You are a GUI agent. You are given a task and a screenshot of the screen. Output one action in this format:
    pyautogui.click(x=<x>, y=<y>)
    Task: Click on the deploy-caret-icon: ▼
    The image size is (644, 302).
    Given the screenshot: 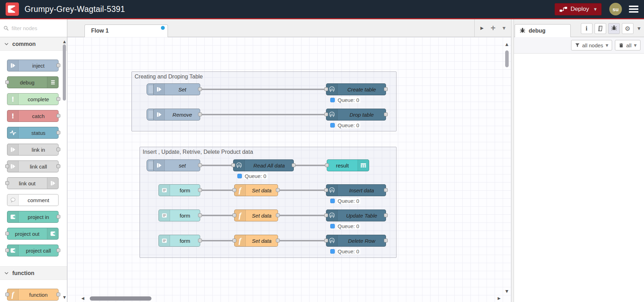 What is the action you would take?
    pyautogui.click(x=595, y=9)
    